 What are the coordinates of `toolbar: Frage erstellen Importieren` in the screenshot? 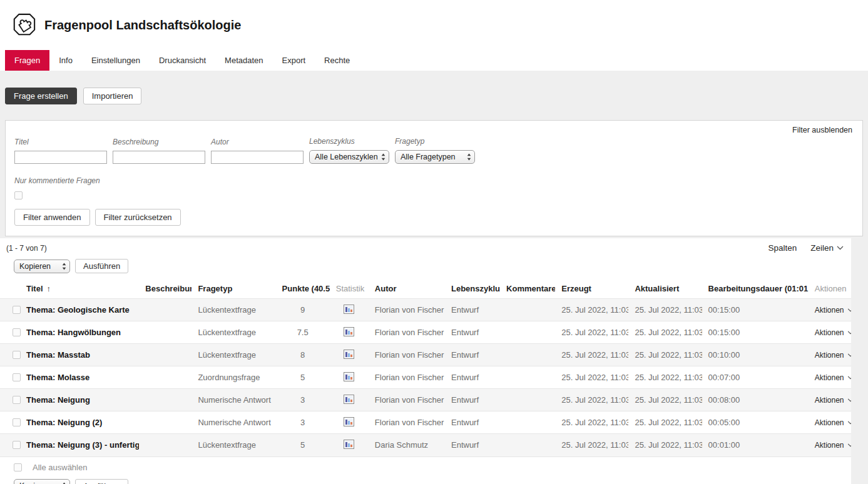 It's located at (434, 95).